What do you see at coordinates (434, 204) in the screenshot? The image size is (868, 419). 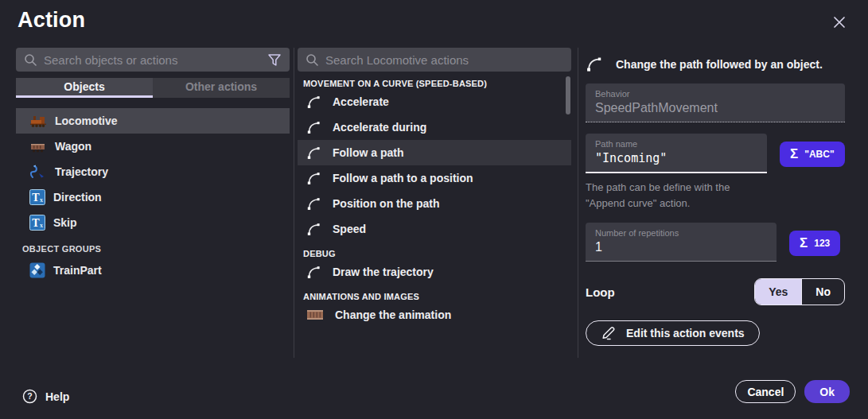 I see `action-item-position-on-the-path: Position on the path` at bounding box center [434, 204].